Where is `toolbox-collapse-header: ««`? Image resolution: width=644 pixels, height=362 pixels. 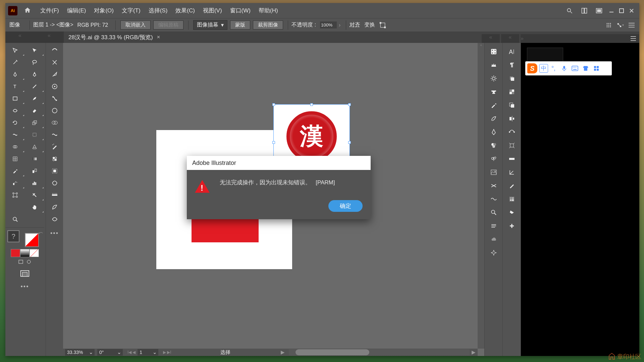
toolbox-collapse-header: «« is located at coordinates (35, 37).